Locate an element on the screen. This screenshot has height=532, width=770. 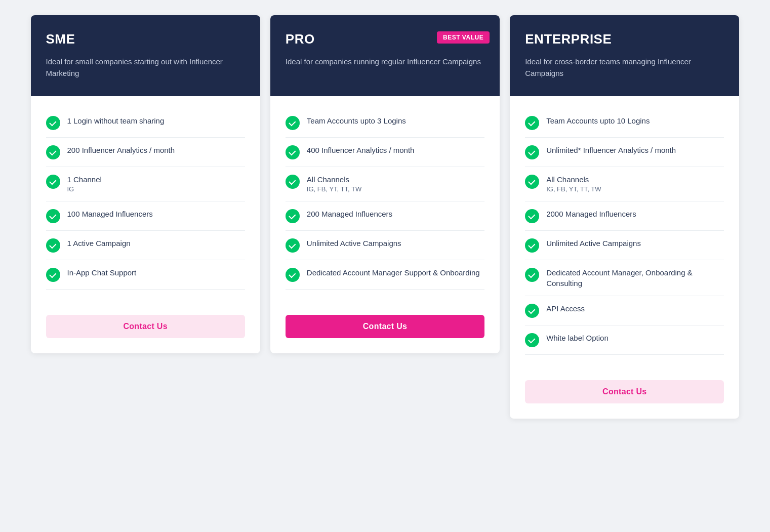
plan-header-enterprise: ENTERPRISEIdeal for cross-border teams m… is located at coordinates (625, 56).